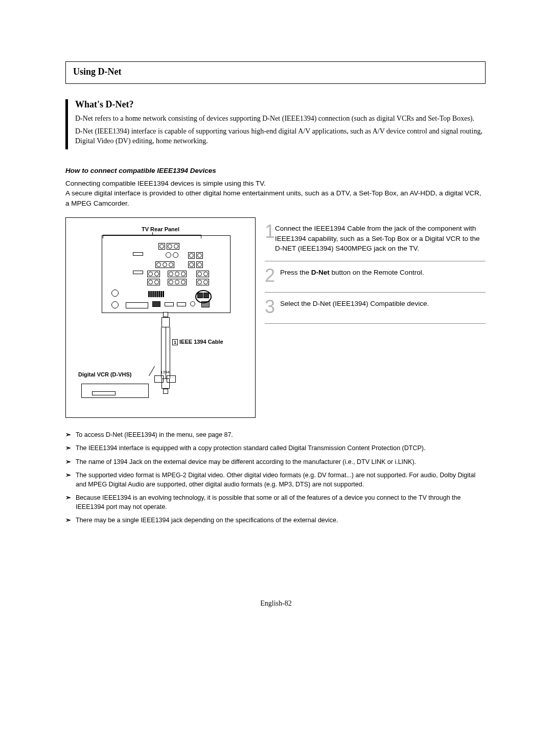 This screenshot has width=552, height=756. What do you see at coordinates (276, 604) in the screenshot?
I see `page-number: English-82` at bounding box center [276, 604].